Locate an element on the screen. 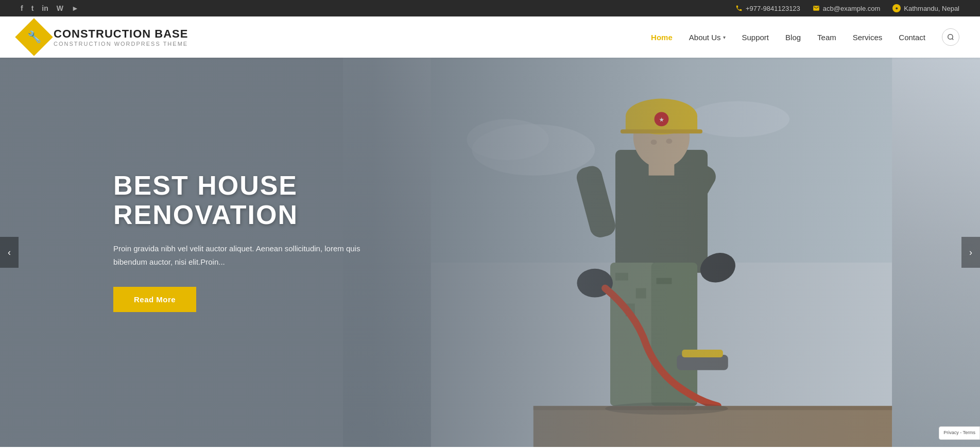  nav-team: Team is located at coordinates (827, 37).